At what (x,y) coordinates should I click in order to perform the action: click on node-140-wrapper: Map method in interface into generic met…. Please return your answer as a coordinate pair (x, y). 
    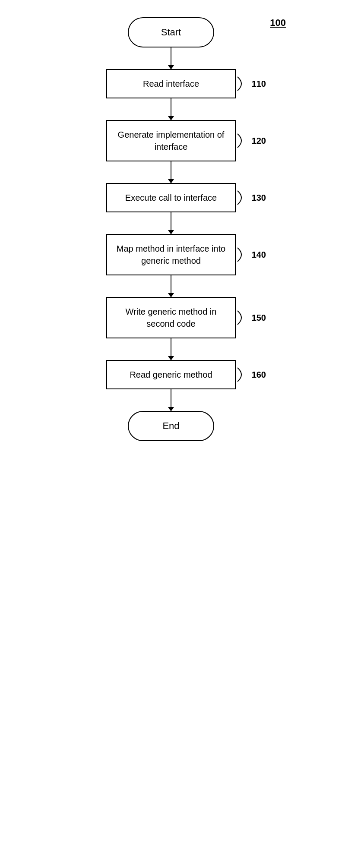
    Looking at the image, I should click on (171, 255).